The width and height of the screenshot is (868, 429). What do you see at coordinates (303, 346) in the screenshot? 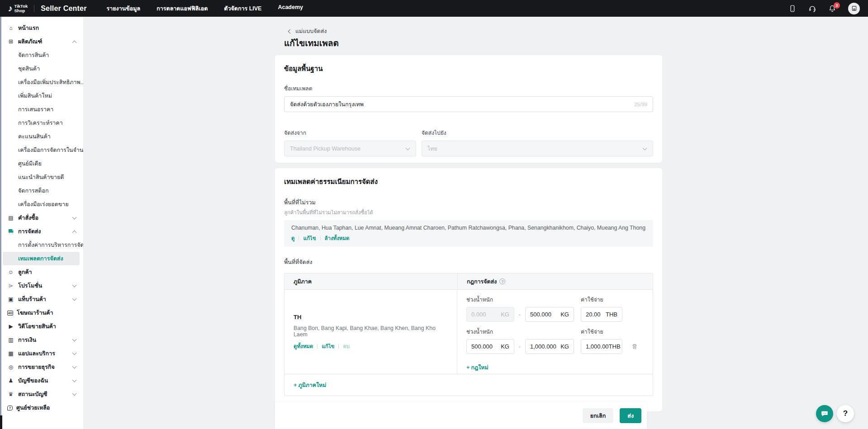
I see `view-all-link: ดูทั้งหมด` at bounding box center [303, 346].